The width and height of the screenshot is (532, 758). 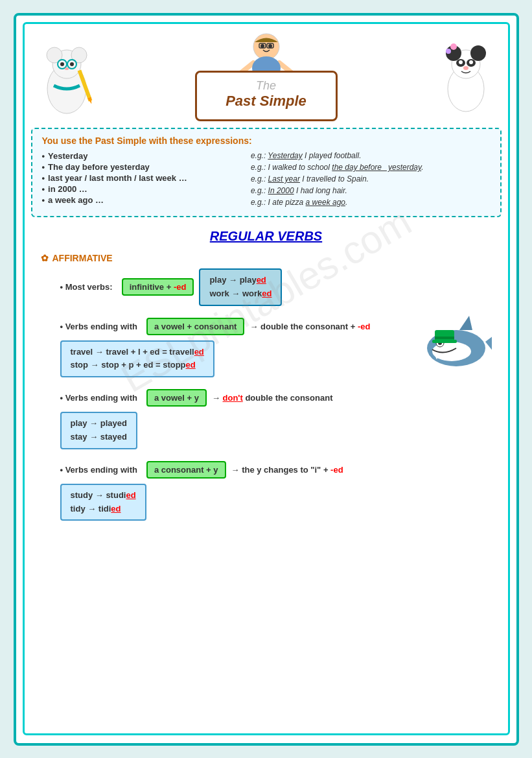 What do you see at coordinates (288, 469) in the screenshot?
I see `rule-desc-cy: → the y changes to "i" + -ed` at bounding box center [288, 469].